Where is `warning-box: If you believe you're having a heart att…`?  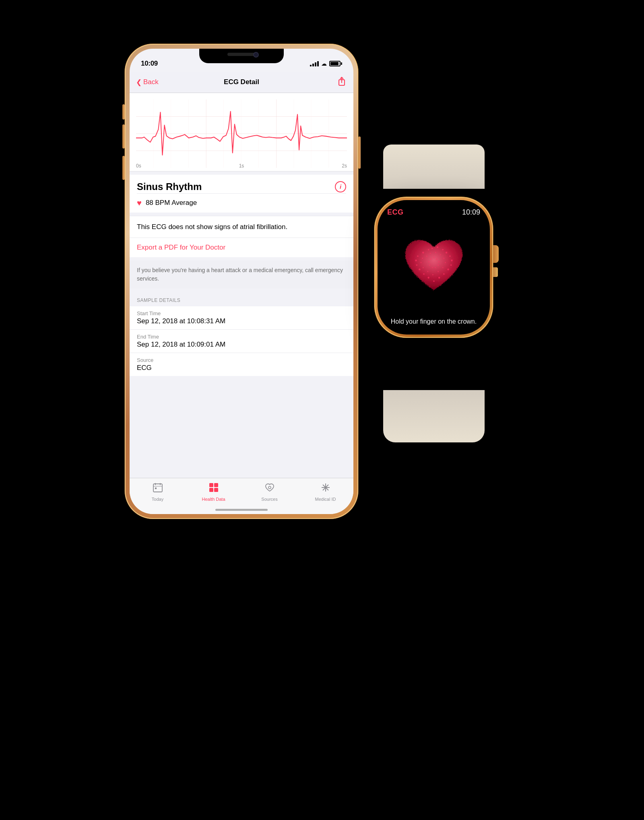
warning-box: If you believe you're having a heart att… is located at coordinates (242, 275).